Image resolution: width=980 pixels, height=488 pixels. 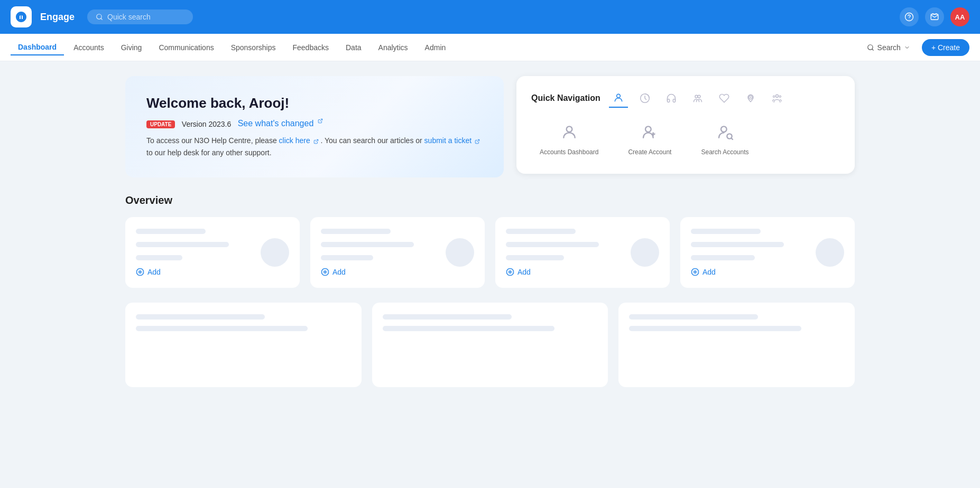 I want to click on qn-tab-giving, so click(x=645, y=98).